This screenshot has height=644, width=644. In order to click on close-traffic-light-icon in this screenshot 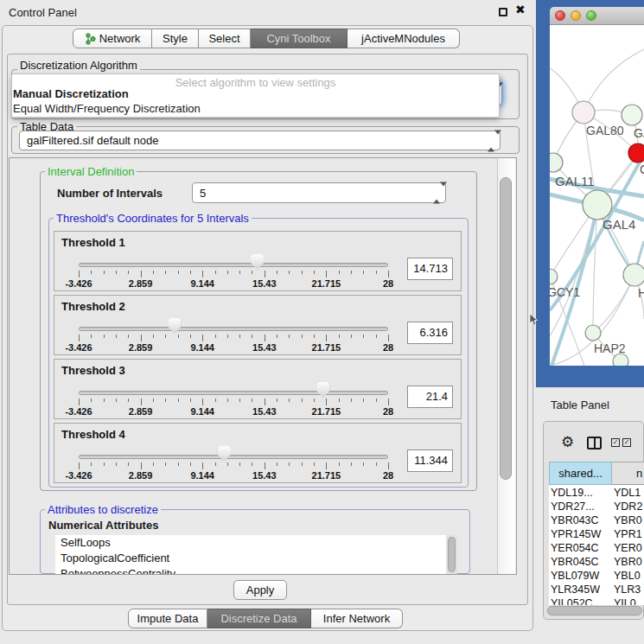, I will do `click(560, 16)`.